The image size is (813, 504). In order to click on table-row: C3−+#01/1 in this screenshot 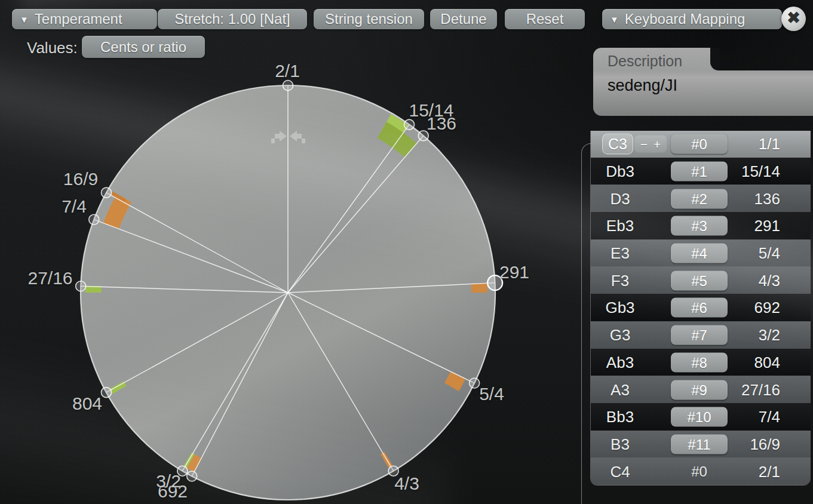, I will do `click(701, 145)`.